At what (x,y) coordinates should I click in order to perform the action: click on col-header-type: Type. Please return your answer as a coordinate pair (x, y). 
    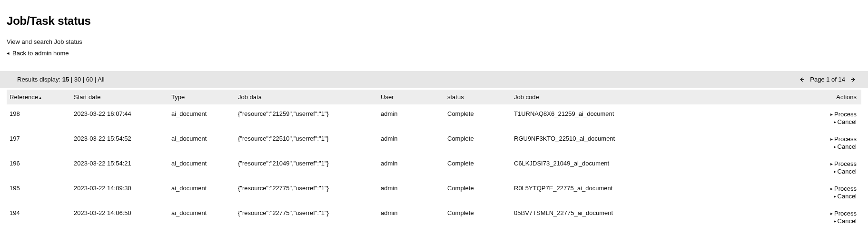
    Looking at the image, I should click on (202, 97).